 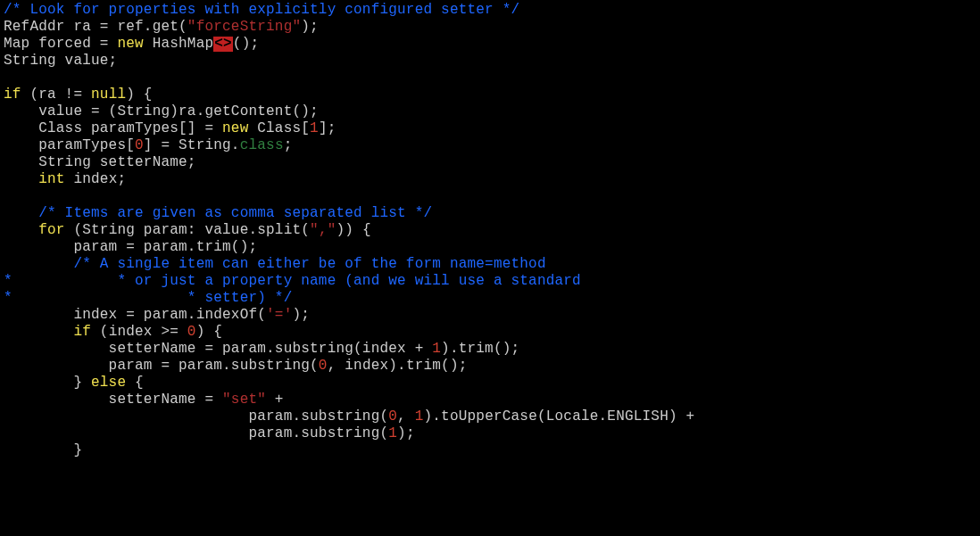 I want to click on code-text: (index >=, so click(x=139, y=332).